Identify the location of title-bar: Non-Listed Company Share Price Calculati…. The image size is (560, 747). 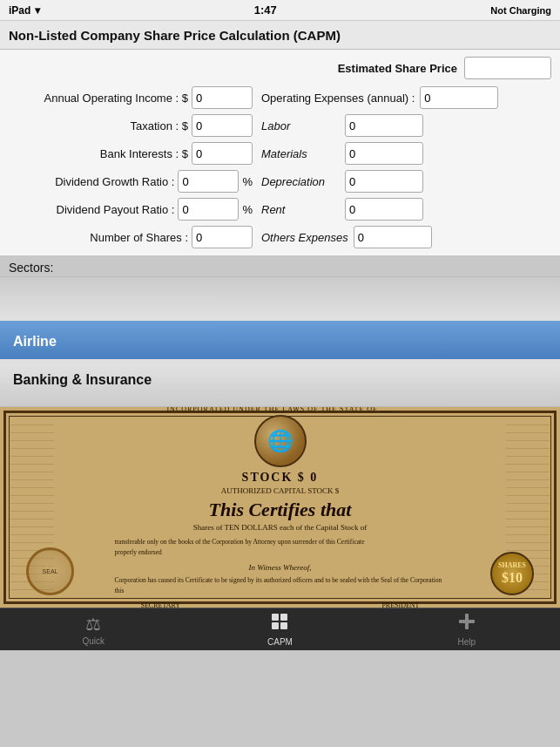
(280, 35).